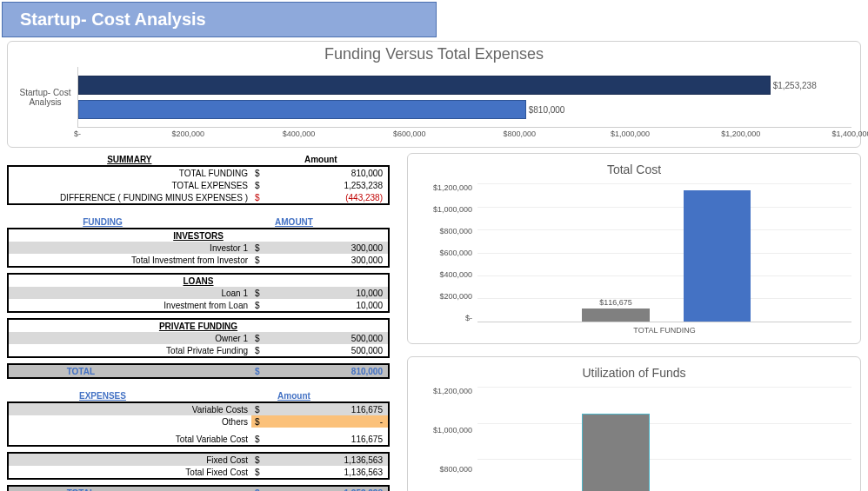 The width and height of the screenshot is (868, 491). What do you see at coordinates (198, 338) in the screenshot?
I see `private-funding-table: PRIVATE FUNDING Owner 1$500,000 Total Pr…` at bounding box center [198, 338].